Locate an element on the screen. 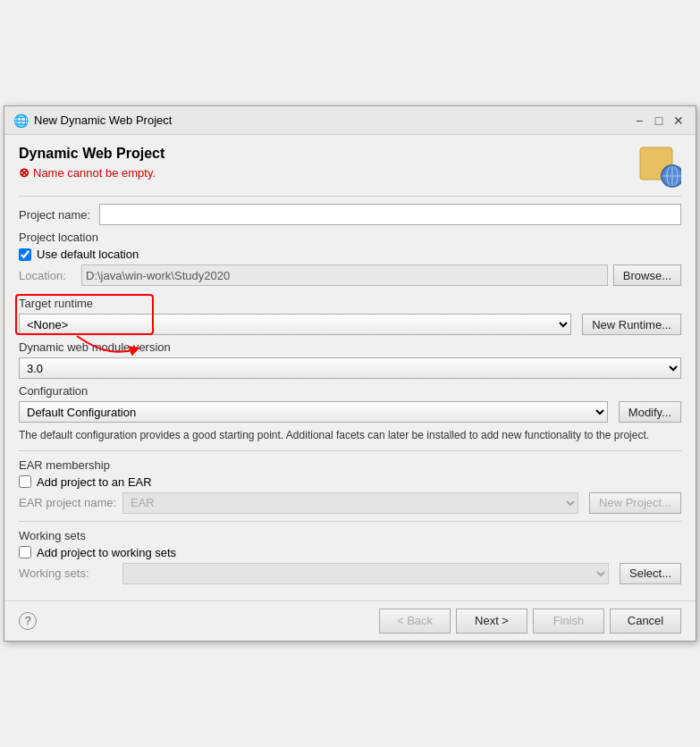 Image resolution: width=700 pixels, height=747 pixels. working-sets-separator is located at coordinates (350, 522).